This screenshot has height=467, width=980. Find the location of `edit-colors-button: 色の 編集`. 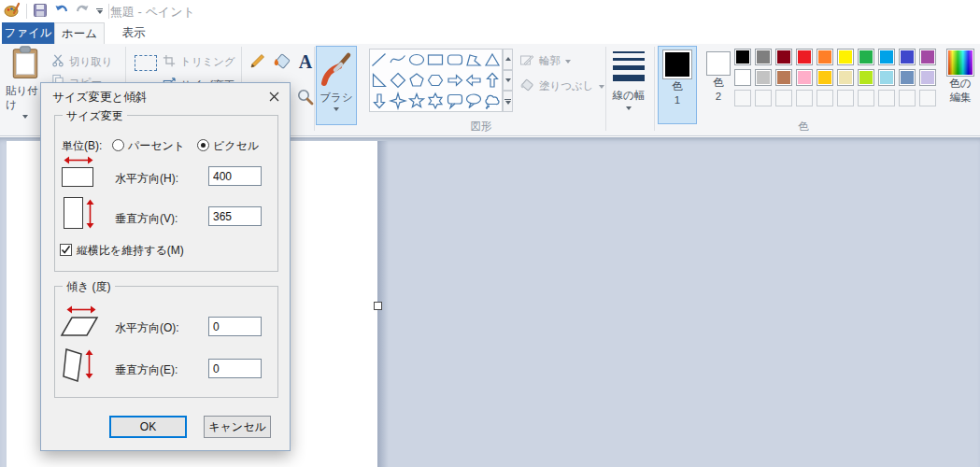

edit-colors-button: 色の 編集 is located at coordinates (960, 75).